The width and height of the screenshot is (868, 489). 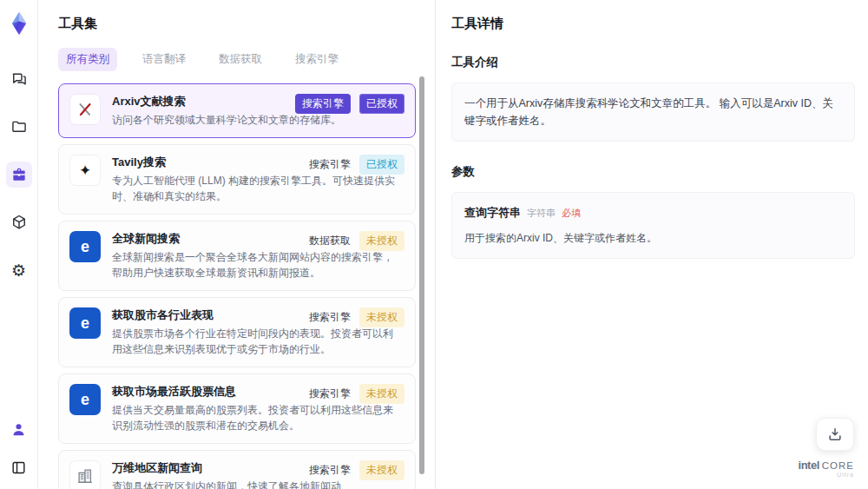 What do you see at coordinates (85, 400) in the screenshot?
I see `active-stocks-logo-icon: e` at bounding box center [85, 400].